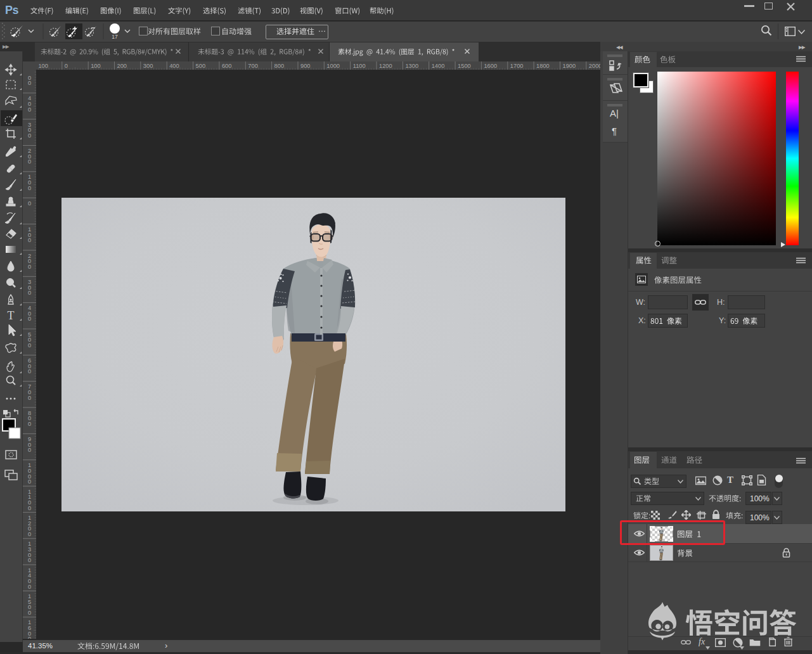  Describe the element at coordinates (569, 66) in the screenshot. I see `svg-text: 1900` at that location.